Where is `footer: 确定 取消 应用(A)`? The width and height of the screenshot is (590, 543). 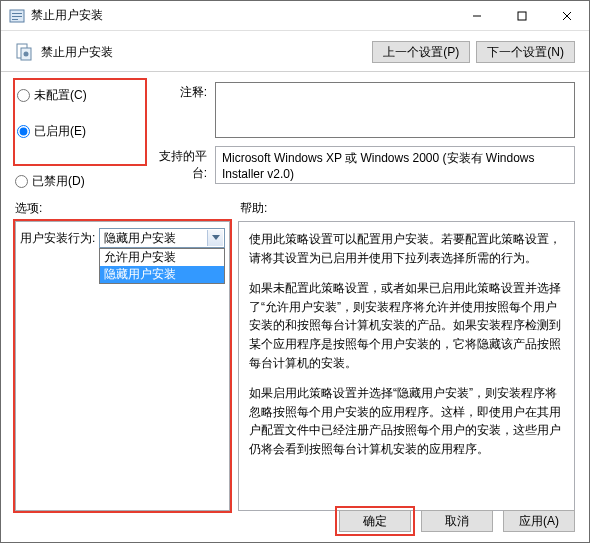 footer: 确定 取消 应用(A) is located at coordinates (457, 521).